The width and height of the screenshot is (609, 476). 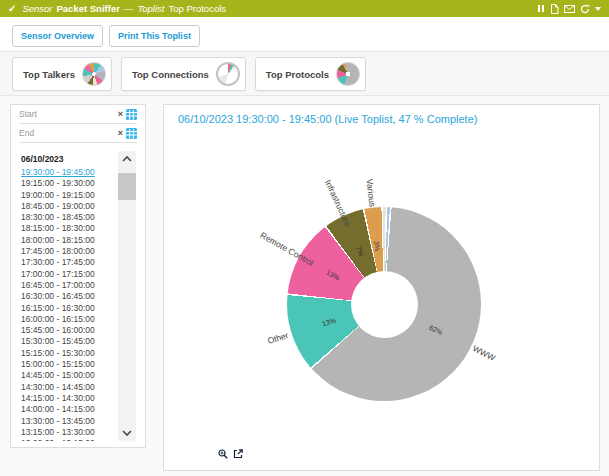 I want to click on interval-item: 13:00:00 - 13:15:00, so click(x=74, y=440).